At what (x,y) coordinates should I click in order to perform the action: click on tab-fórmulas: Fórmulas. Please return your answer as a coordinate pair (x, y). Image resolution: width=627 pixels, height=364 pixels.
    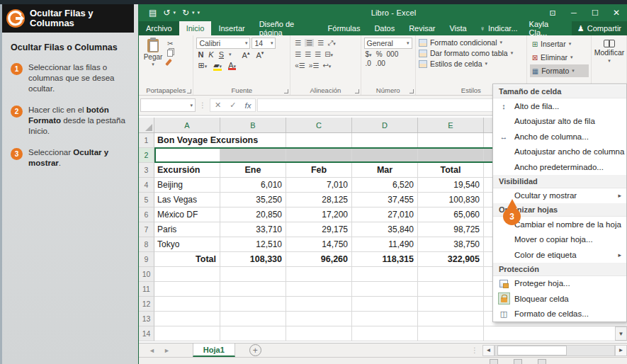
    Looking at the image, I should click on (344, 28).